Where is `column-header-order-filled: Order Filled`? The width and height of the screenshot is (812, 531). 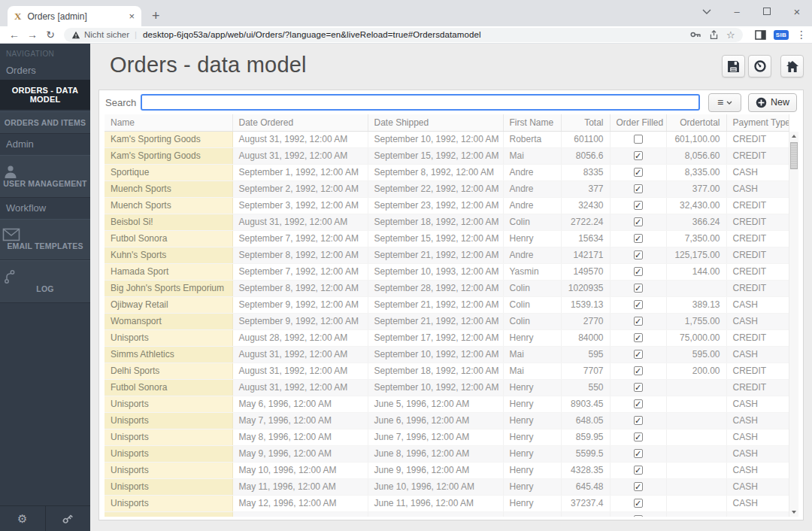
column-header-order-filled: Order Filled is located at coordinates (638, 123).